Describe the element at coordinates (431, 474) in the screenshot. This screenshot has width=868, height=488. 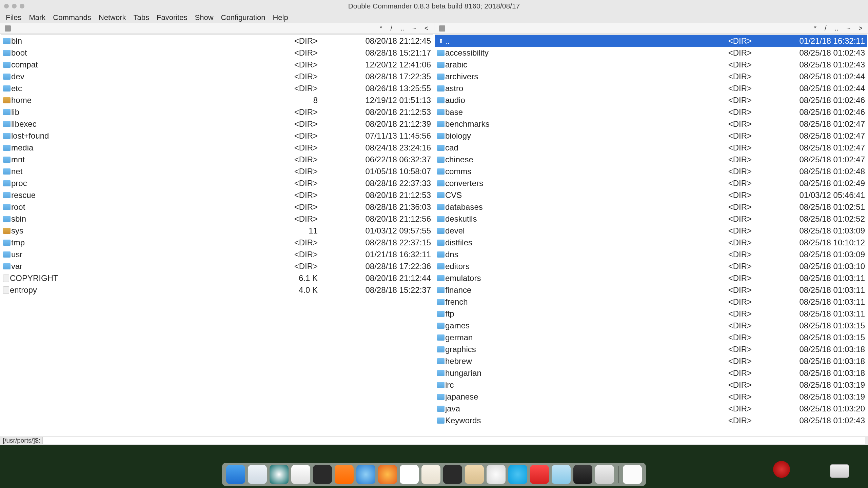
I see `dock-notes-icon` at that location.